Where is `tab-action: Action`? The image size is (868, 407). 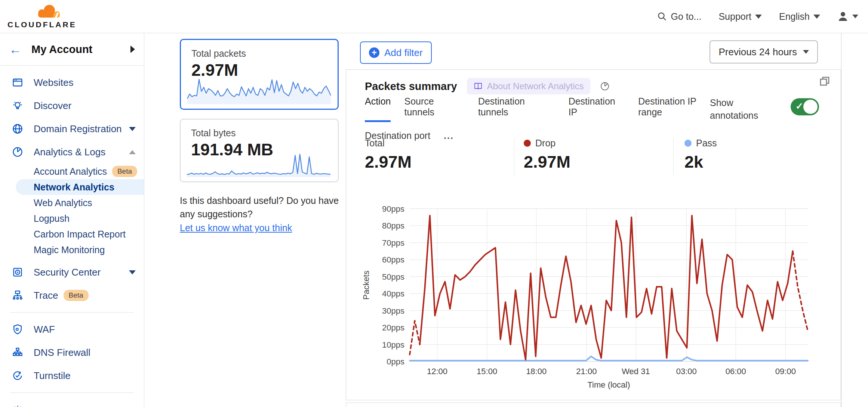 tab-action: Action is located at coordinates (378, 109).